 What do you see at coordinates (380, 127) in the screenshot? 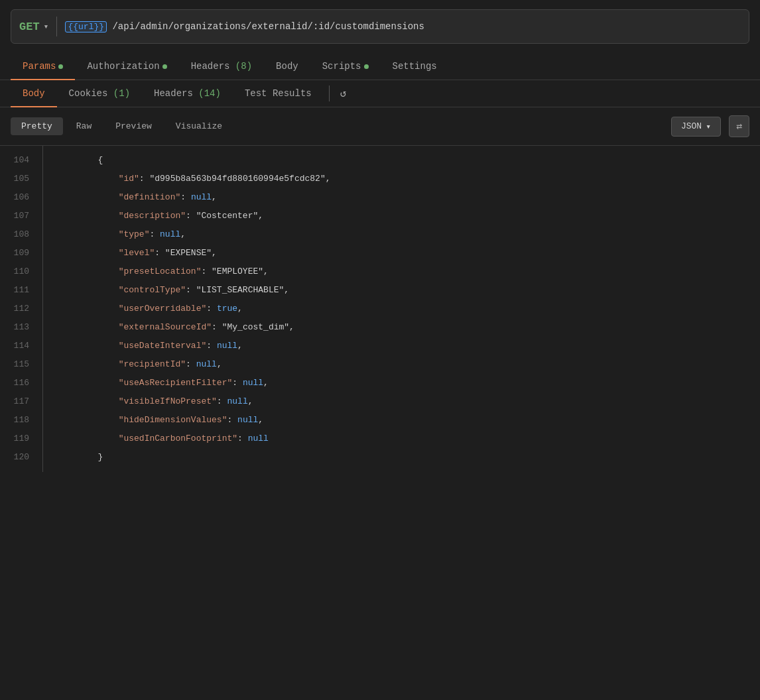
I see `format-bar: Pretty Raw Preview Visualize JSON ▾ ⇄` at bounding box center [380, 127].